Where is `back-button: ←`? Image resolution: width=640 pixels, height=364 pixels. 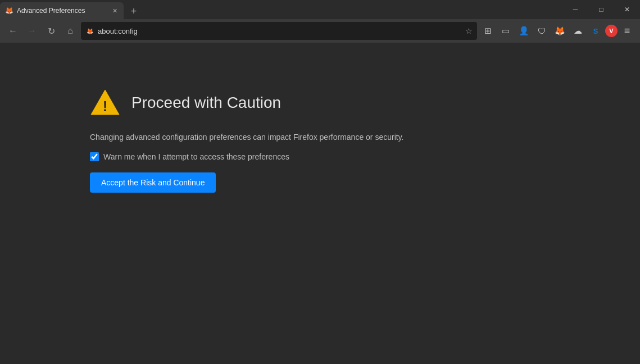 back-button: ← is located at coordinates (13, 31).